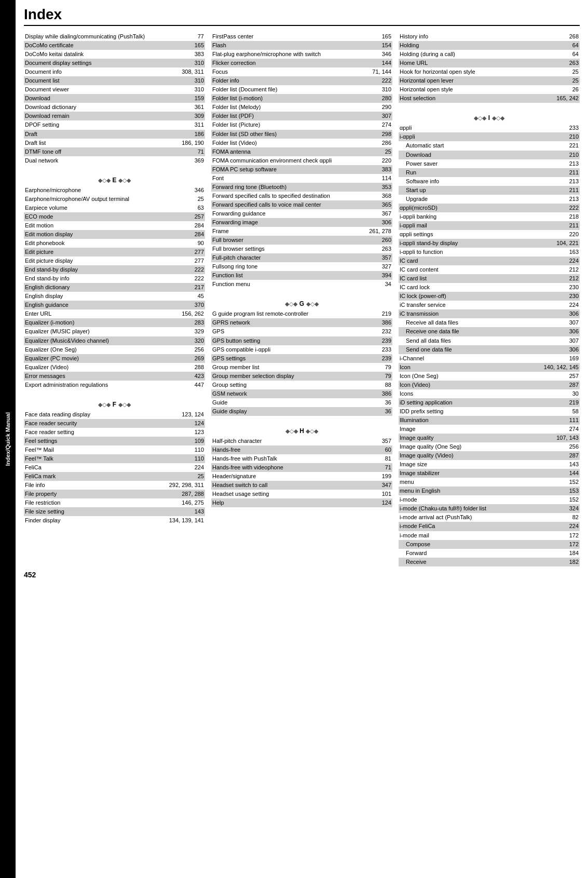 This screenshot has height=878, width=588. I want to click on entry-page: 284, so click(199, 235).